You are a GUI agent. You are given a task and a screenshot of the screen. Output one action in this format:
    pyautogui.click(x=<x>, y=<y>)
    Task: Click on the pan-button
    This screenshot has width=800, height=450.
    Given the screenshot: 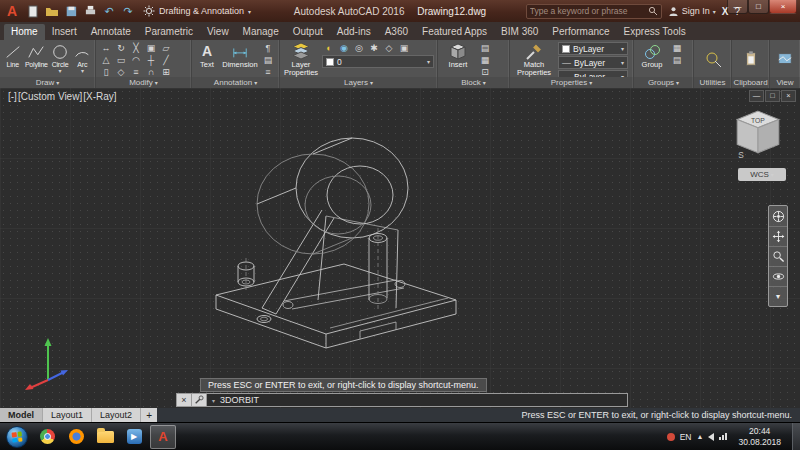 What is the action you would take?
    pyautogui.click(x=778, y=236)
    